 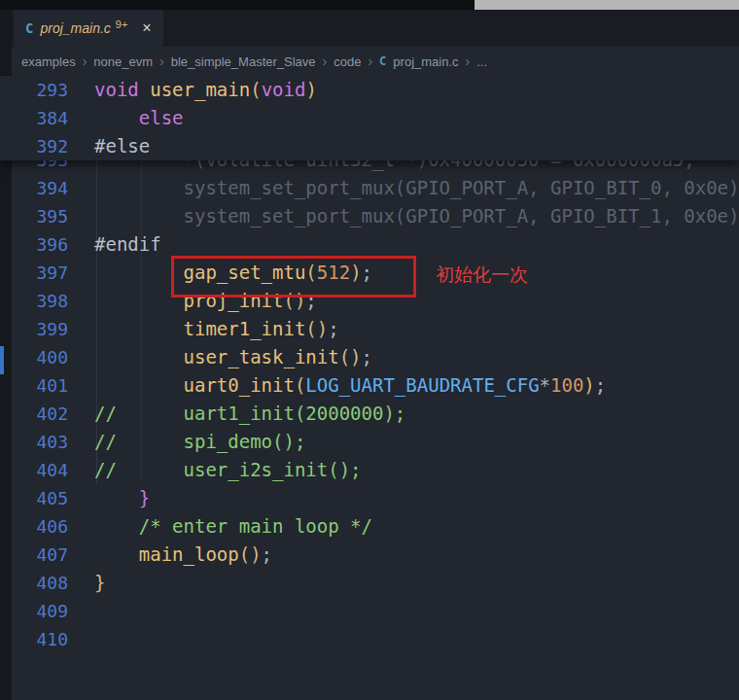 What do you see at coordinates (370, 640) in the screenshot?
I see `code-line: 410` at bounding box center [370, 640].